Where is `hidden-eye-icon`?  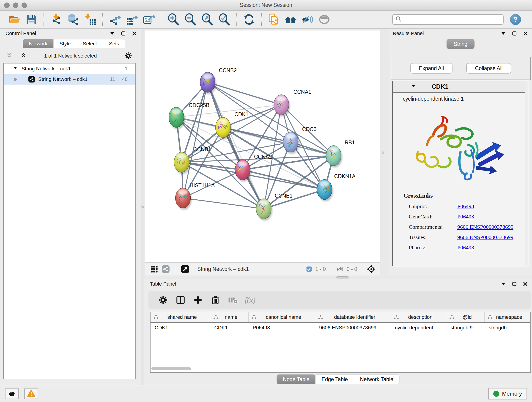
hidden-eye-icon is located at coordinates (340, 269).